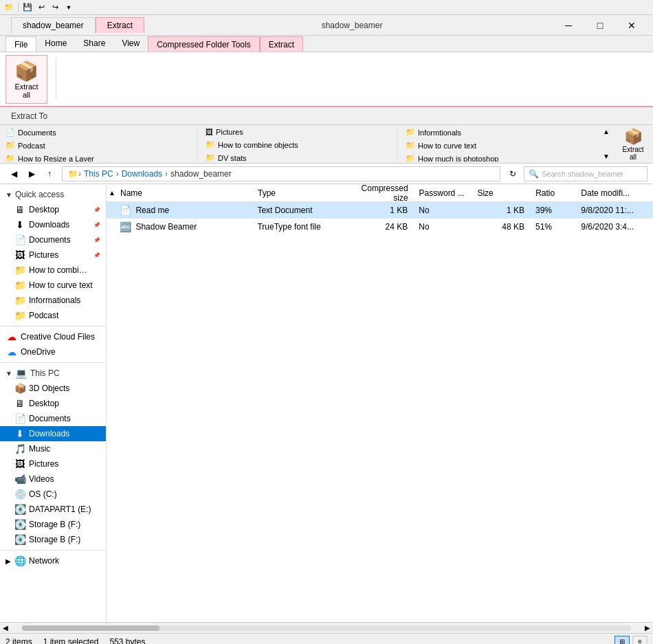 The height and width of the screenshot is (644, 653). What do you see at coordinates (634, 137) in the screenshot?
I see `extract-all-side-icon: 📦` at bounding box center [634, 137].